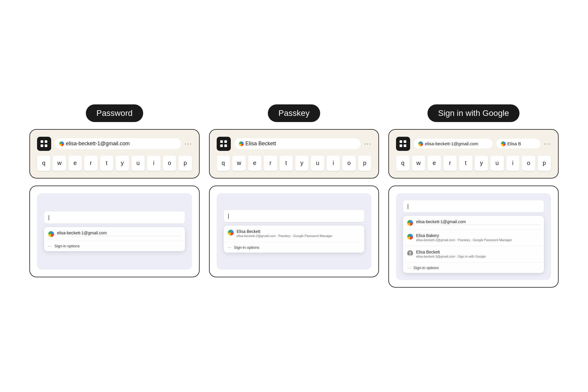 The image size is (588, 392). Describe the element at coordinates (518, 144) in the screenshot. I see `suggestion-pill-google-2: Elisa B` at that location.